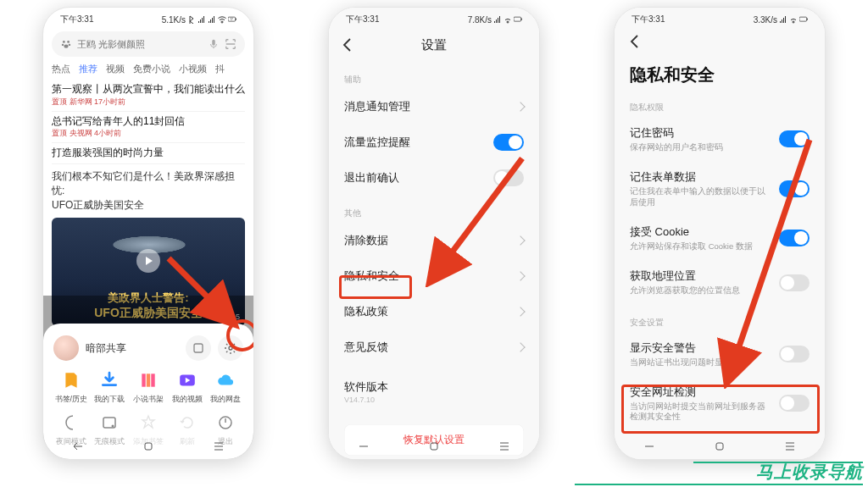  What do you see at coordinates (148, 154) in the screenshot?
I see `headline-item: 打造服装强国的时尚力量` at bounding box center [148, 154].